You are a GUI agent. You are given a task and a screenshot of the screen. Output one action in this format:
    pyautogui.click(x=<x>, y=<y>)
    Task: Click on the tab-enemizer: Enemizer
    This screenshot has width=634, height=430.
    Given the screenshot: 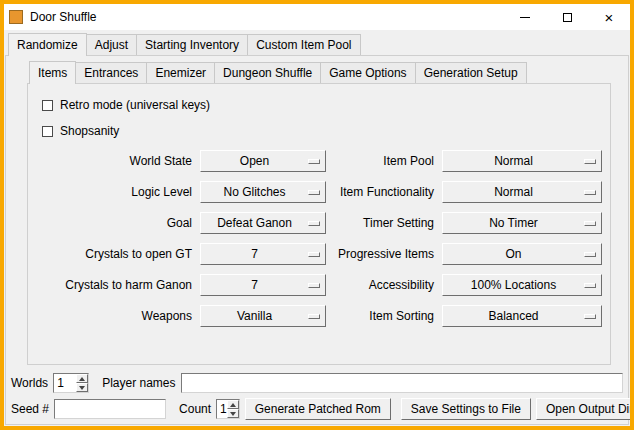 What is the action you would take?
    pyautogui.click(x=180, y=72)
    